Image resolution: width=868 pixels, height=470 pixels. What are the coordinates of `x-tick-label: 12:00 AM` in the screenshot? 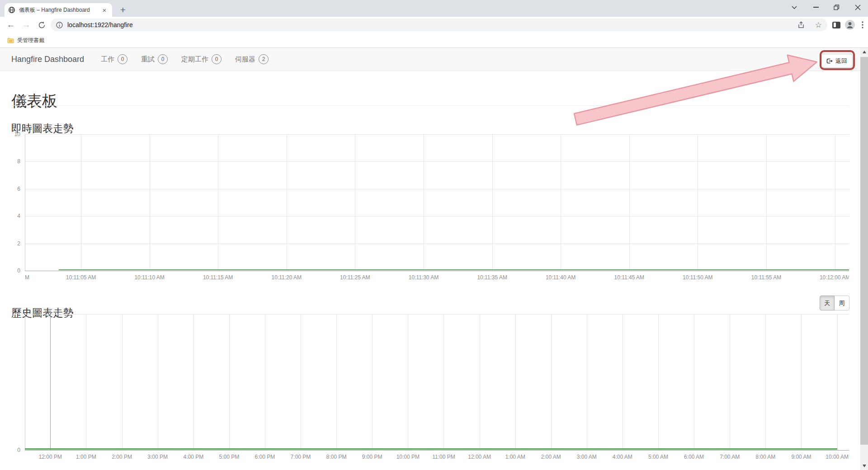 It's located at (479, 457).